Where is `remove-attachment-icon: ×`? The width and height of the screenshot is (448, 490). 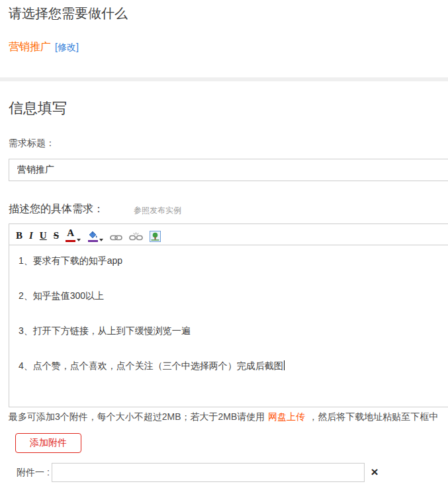
remove-attachment-icon: × is located at coordinates (375, 472).